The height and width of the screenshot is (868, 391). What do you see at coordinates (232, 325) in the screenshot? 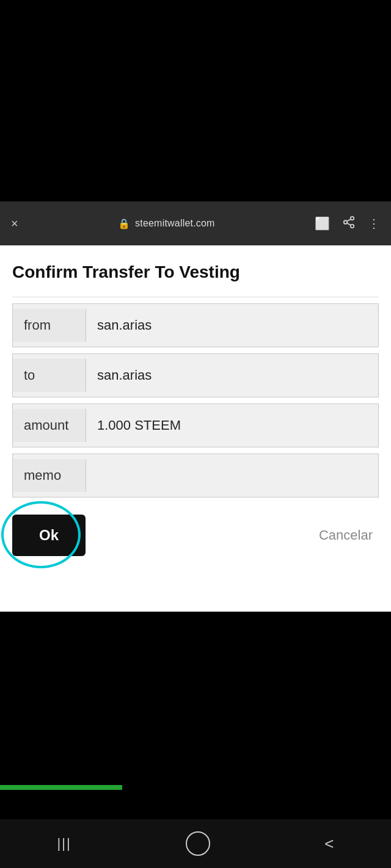
I see `from-value: san.arias` at bounding box center [232, 325].